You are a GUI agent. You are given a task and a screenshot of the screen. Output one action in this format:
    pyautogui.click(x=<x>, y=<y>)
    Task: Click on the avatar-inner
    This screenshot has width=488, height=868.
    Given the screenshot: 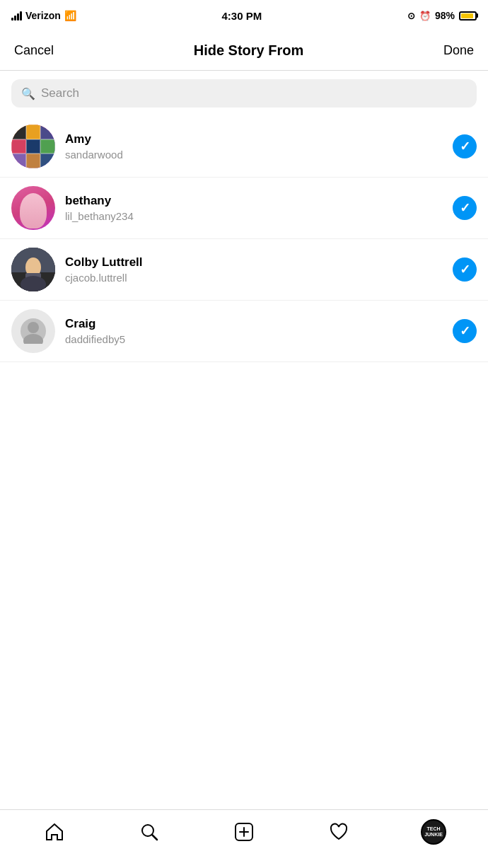 What is the action you would take?
    pyautogui.click(x=33, y=270)
    